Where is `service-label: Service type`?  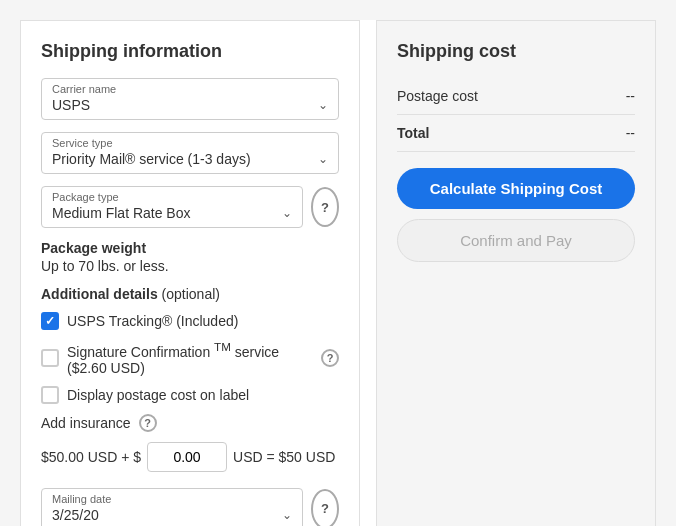 service-label: Service type is located at coordinates (190, 143).